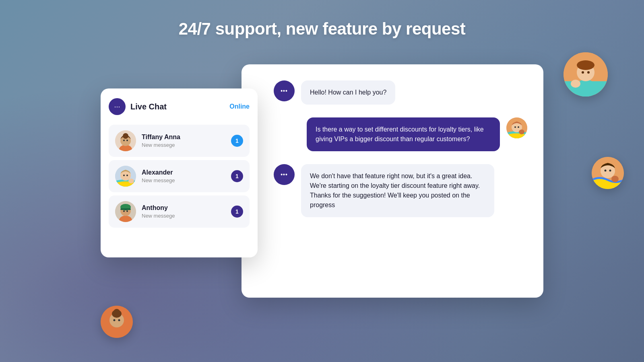  What do you see at coordinates (184, 216) in the screenshot?
I see `chat-preview-anthony: New messege` at bounding box center [184, 216].